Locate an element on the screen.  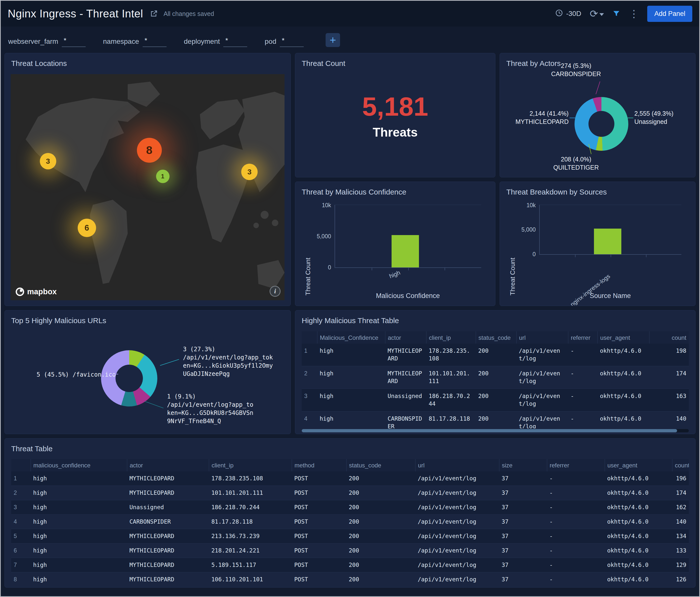
panel-title: Top 5 Highly Malicious URLs is located at coordinates (148, 321).